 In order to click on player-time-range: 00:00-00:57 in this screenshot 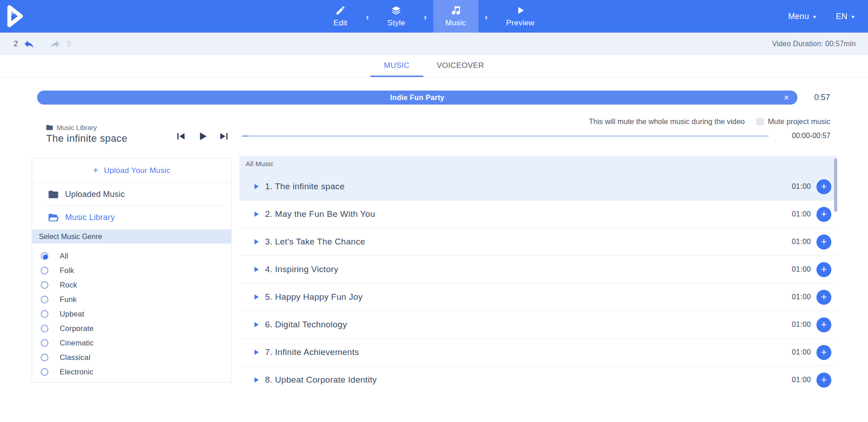, I will do `click(807, 136)`.